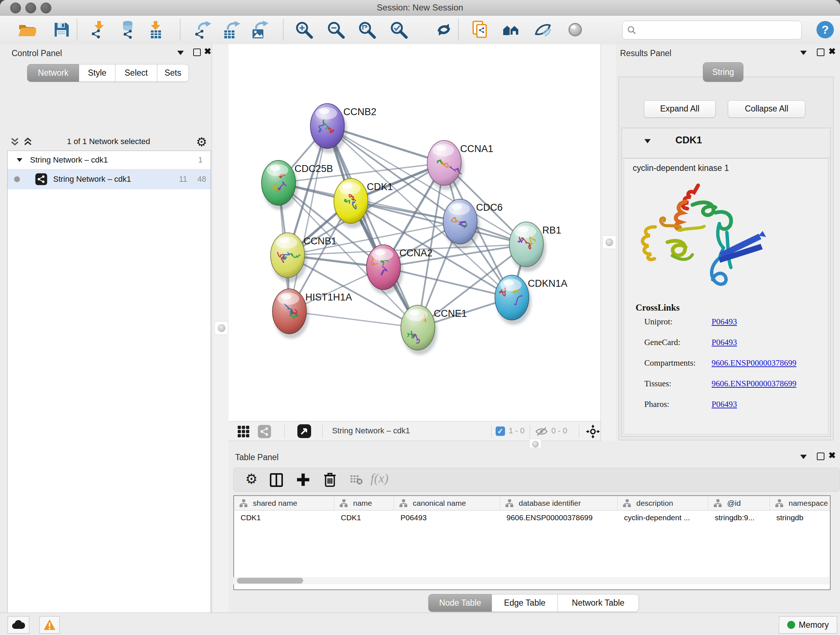  What do you see at coordinates (530, 431) in the screenshot?
I see `strip-separator` at bounding box center [530, 431].